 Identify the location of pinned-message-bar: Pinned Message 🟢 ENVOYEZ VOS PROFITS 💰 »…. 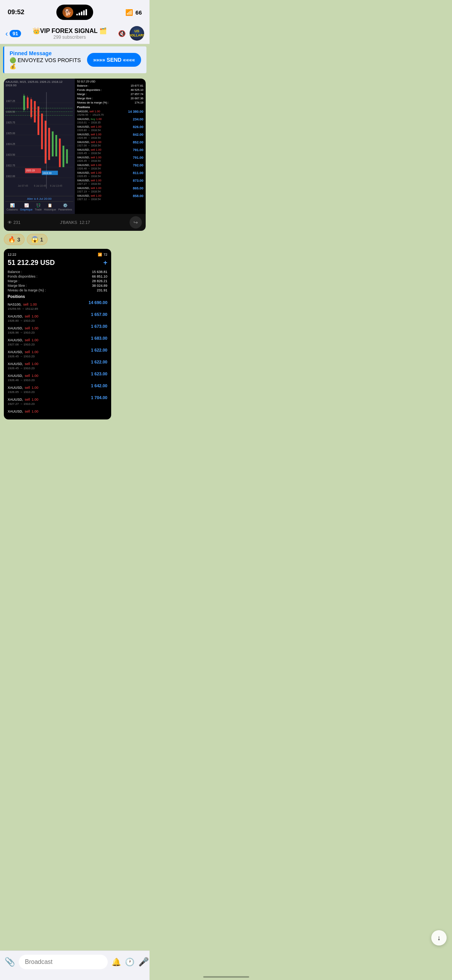
(75, 60).